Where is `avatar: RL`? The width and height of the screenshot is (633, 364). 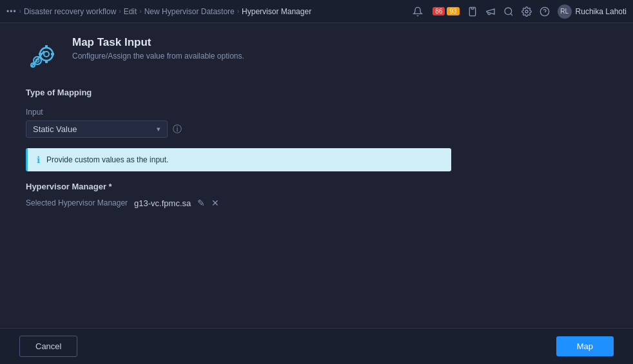
avatar: RL is located at coordinates (565, 12).